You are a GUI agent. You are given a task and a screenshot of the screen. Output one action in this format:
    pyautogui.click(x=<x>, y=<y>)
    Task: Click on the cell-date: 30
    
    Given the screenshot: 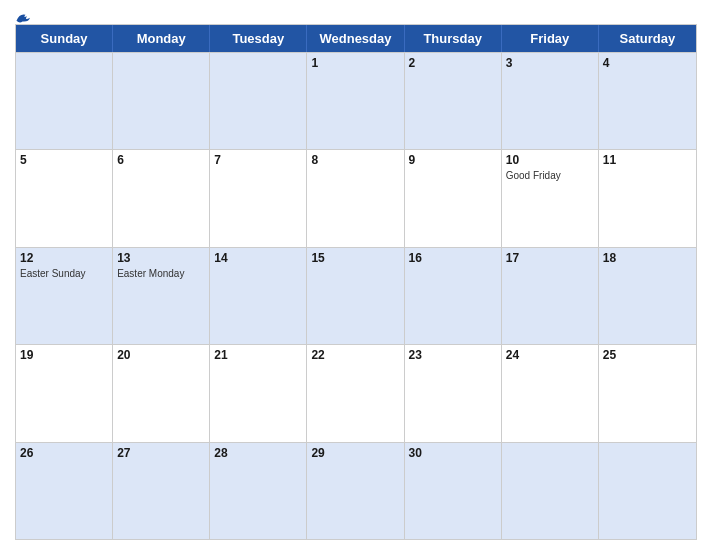 What is the action you would take?
    pyautogui.click(x=453, y=453)
    